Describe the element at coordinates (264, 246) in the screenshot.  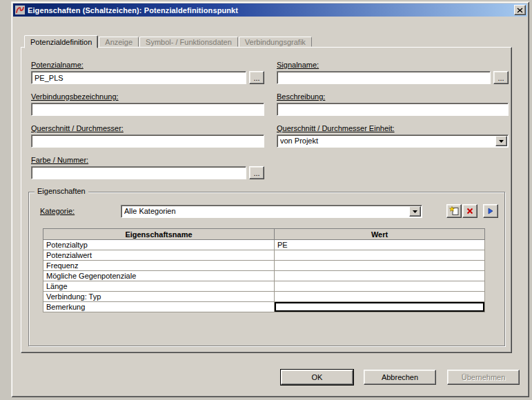
I see `table-row: Potenzialtyp PE` at that location.